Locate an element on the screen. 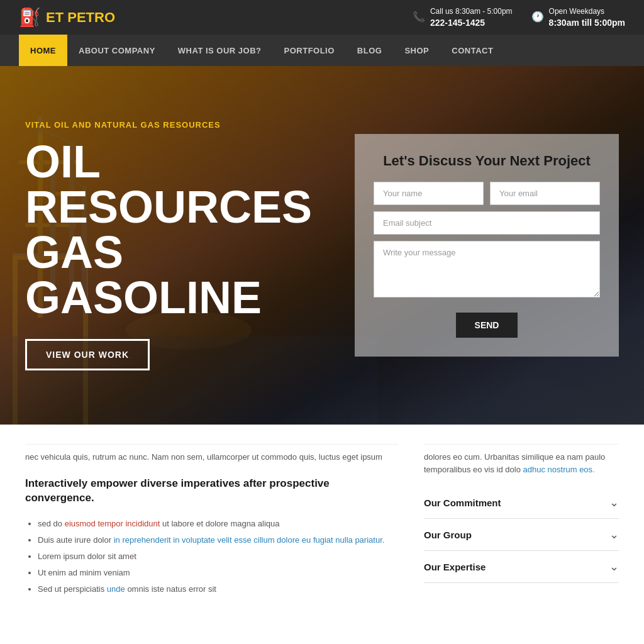 This screenshot has width=644, height=644. phone-icon: 📞 is located at coordinates (419, 17).